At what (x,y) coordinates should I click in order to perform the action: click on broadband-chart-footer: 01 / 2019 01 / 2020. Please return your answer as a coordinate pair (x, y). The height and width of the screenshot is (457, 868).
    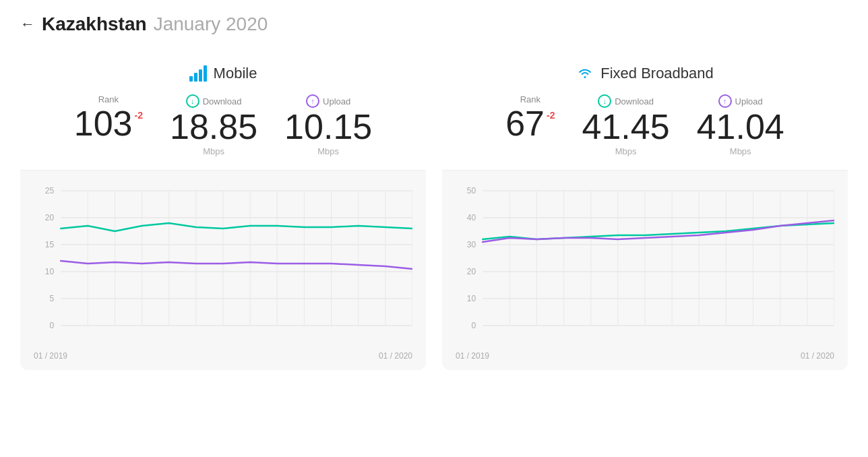
    Looking at the image, I should click on (645, 359).